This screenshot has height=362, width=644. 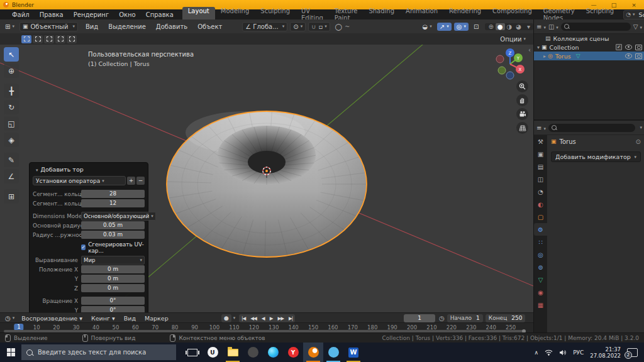 I want to click on language-indicator: РУС, so click(x=579, y=353).